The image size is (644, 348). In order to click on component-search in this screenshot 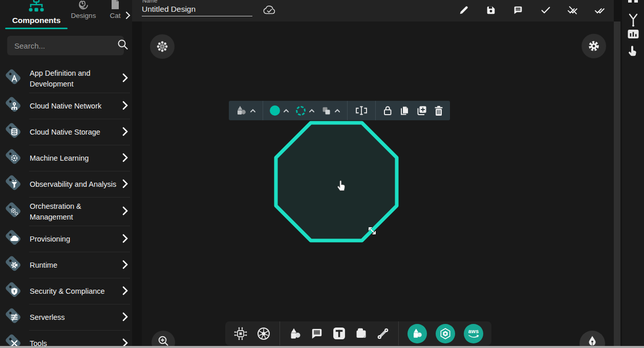, I will do `click(66, 46)`.